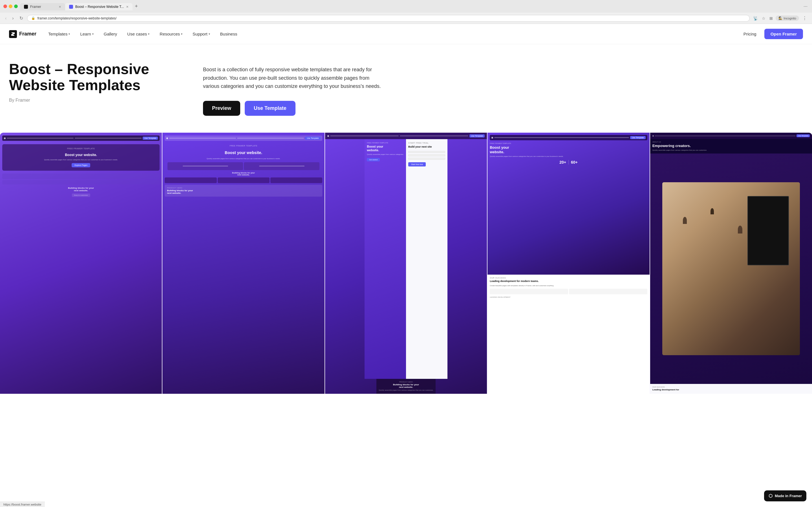 The width and height of the screenshot is (812, 507). What do you see at coordinates (731, 387) in the screenshot?
I see `preview-our-success-label-5: OUR SUCCESS` at bounding box center [731, 387].